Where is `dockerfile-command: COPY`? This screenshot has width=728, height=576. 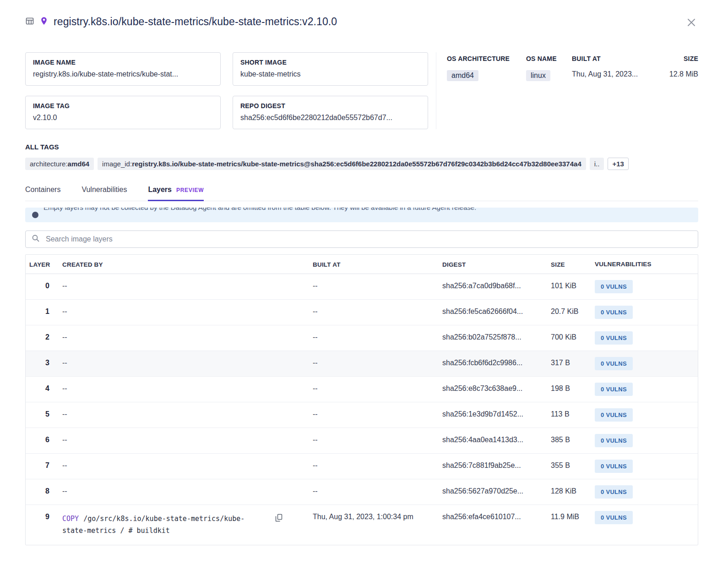
dockerfile-command: COPY is located at coordinates (71, 519).